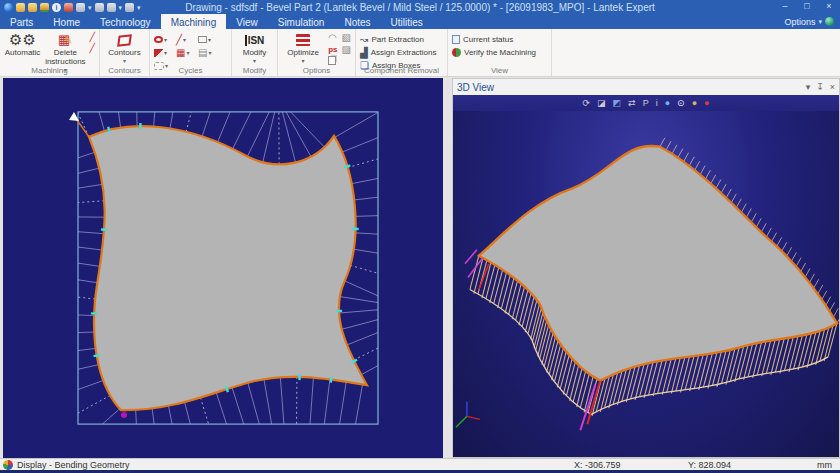  What do you see at coordinates (209, 40) in the screenshot?
I see `cycle-rect-button: ▾` at bounding box center [209, 40].